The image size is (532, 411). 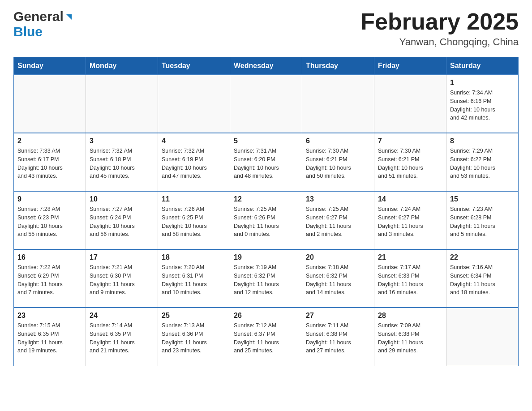 I want to click on calendar-cell: 6Sunrise: 7:30 AMSunset: 6:21 PMDaylight…, so click(x=339, y=162).